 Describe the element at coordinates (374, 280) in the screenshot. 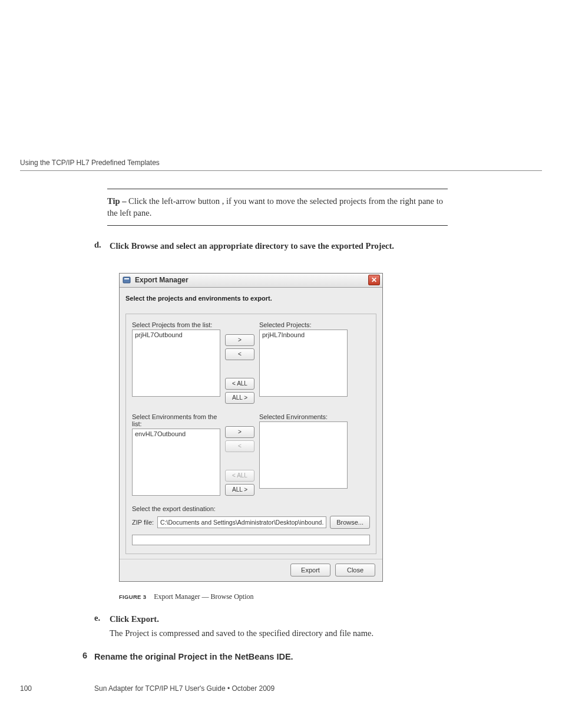

I see `close-icon: ✕` at that location.